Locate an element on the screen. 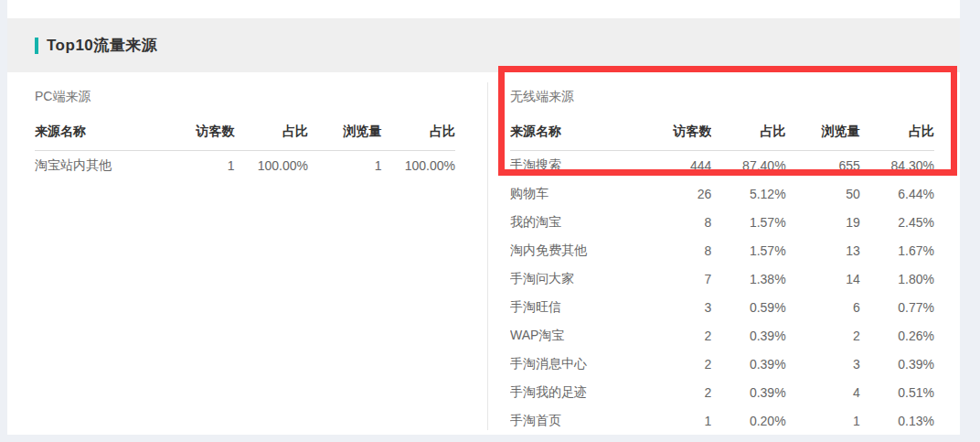 The height and width of the screenshot is (442, 980). cell-source-name: WAP淘宝 is located at coordinates (574, 336).